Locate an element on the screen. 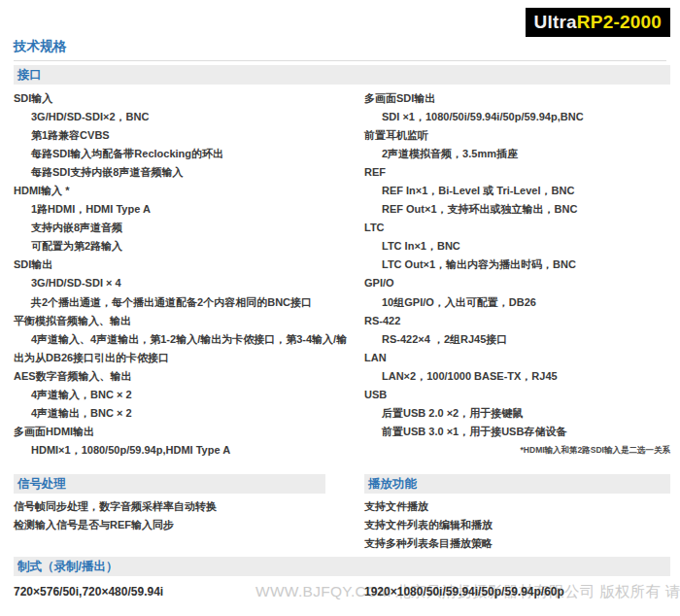 The image size is (680, 616). spec-line: 多画面SDI输出 is located at coordinates (517, 99).